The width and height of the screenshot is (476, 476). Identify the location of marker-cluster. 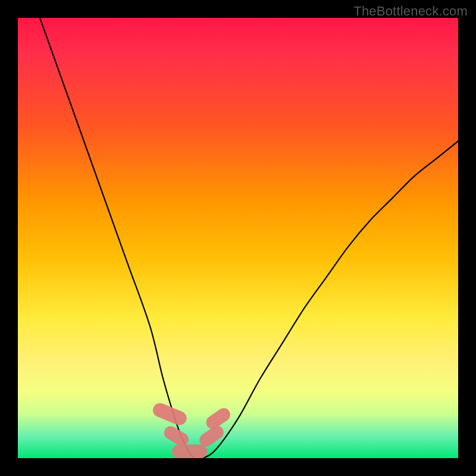
(192, 430).